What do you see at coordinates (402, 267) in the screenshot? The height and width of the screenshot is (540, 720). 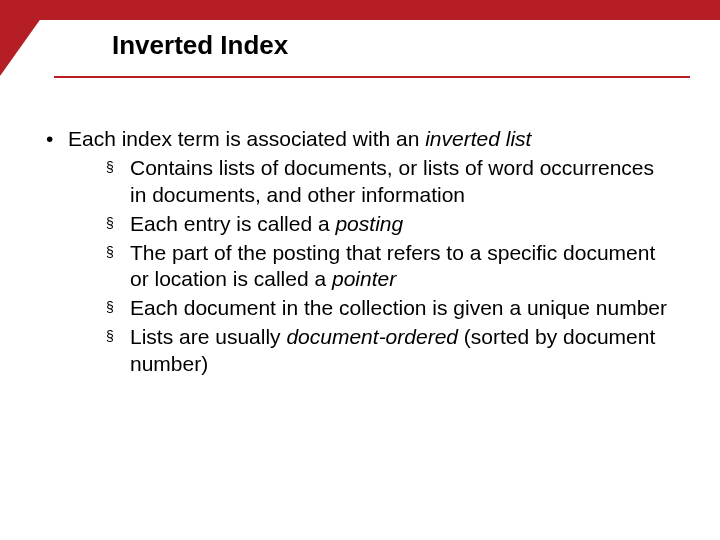 I see `sub-bullet-text: The part of the posting that refers to a…` at bounding box center [402, 267].